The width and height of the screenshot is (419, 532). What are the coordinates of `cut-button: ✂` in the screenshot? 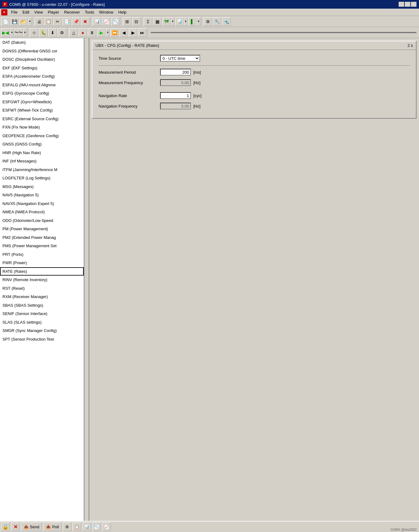 It's located at (58, 22).